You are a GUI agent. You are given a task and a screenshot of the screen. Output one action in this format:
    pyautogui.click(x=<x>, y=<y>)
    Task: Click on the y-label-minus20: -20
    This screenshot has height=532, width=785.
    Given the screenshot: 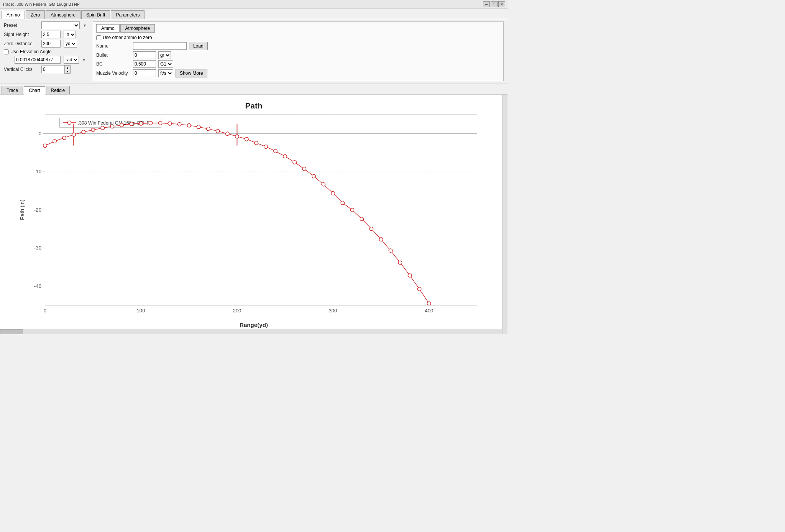 What is the action you would take?
    pyautogui.click(x=38, y=210)
    